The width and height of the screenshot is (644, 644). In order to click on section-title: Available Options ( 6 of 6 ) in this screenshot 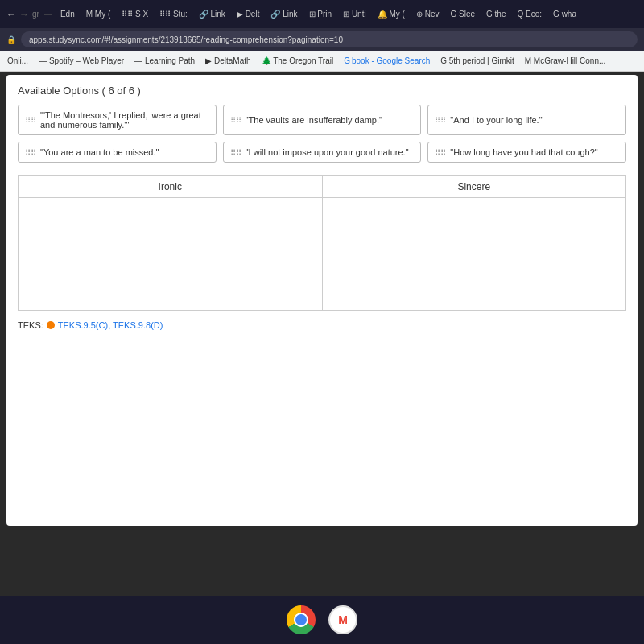, I will do `click(322, 90)`.